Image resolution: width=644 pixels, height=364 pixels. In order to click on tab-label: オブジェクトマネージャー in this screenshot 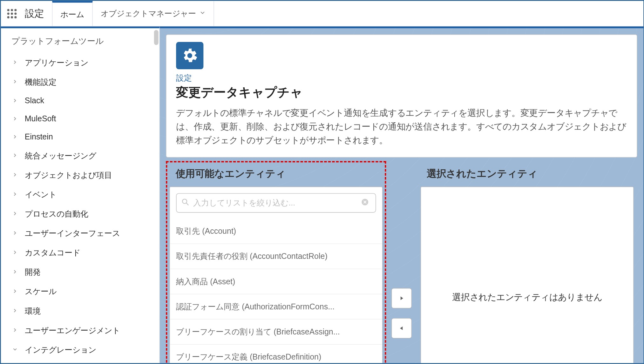, I will do `click(148, 13)`.